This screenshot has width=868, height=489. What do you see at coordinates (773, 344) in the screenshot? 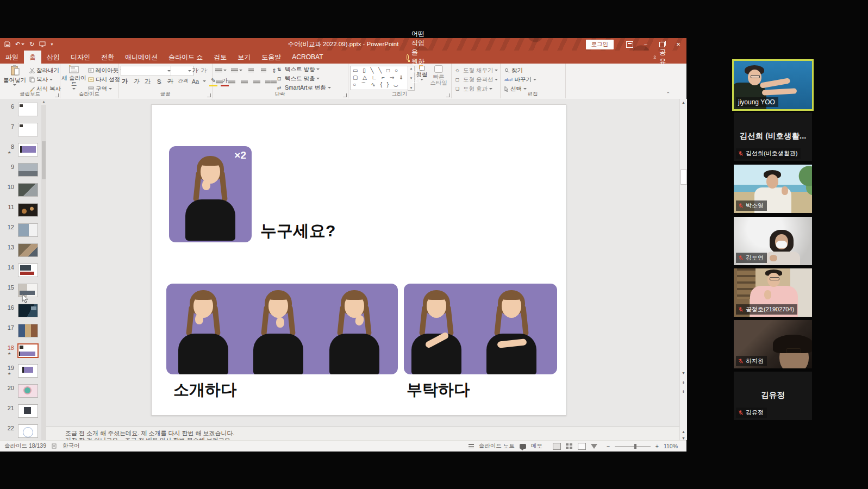
I see `participant-video-hajiwon: 하지원` at bounding box center [773, 344].